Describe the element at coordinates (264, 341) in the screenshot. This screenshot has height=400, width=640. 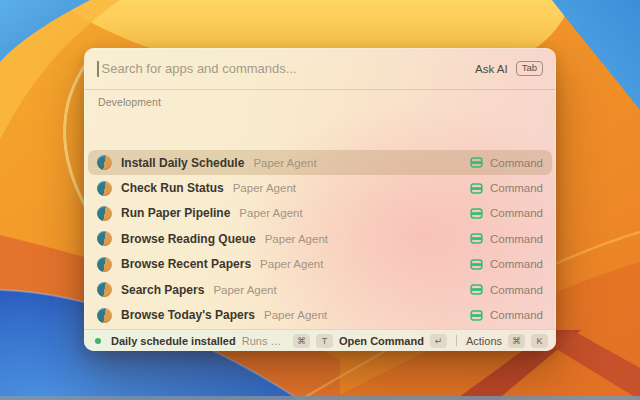
I see `toast-detail: Runs at 04:00 and catches u...` at that location.